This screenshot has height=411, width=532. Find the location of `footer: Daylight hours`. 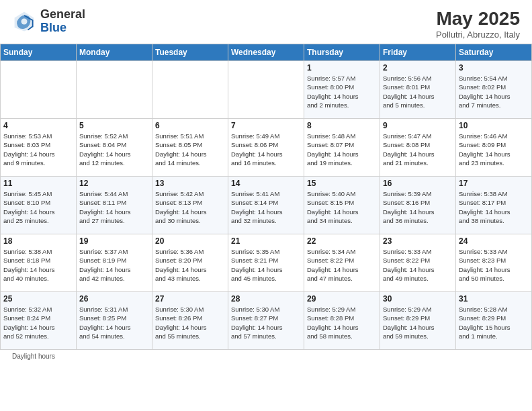

footer: Daylight hours is located at coordinates (266, 356).